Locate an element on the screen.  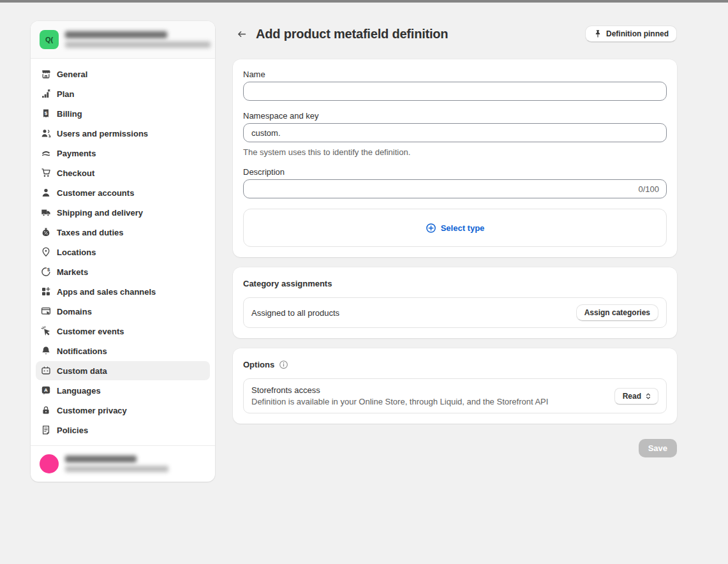
options-card: Options Storefronts access Definition is… is located at coordinates (455, 386).